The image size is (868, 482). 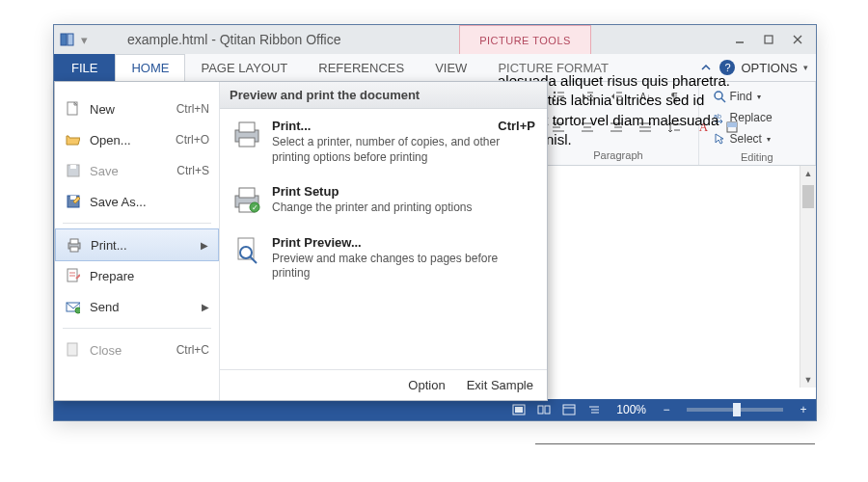 I want to click on close-doc-icon, so click(x=72, y=350).